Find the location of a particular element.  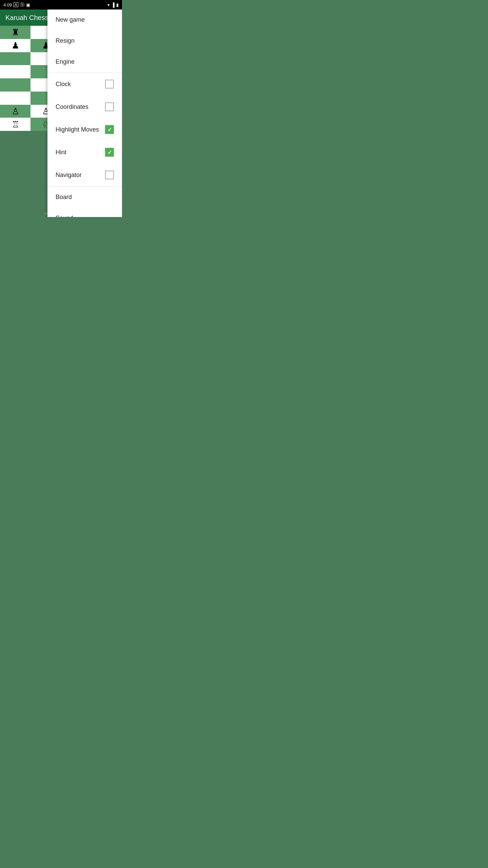

a-icon: A is located at coordinates (16, 5).